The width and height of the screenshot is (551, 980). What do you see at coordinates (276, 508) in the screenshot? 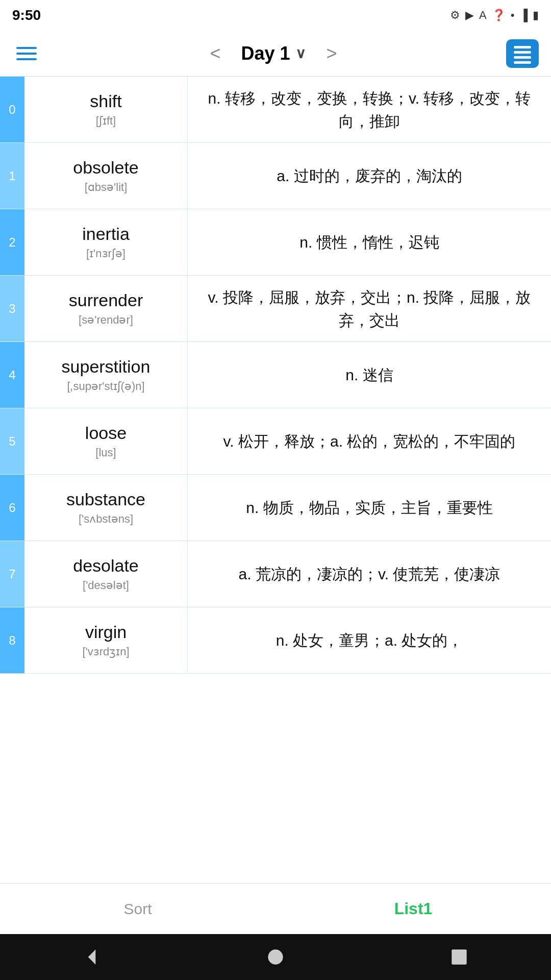
I see `table-row: 6 substance ['sʌbstəns] n. 物质，物品，实质，主旨，重…` at bounding box center [276, 508].